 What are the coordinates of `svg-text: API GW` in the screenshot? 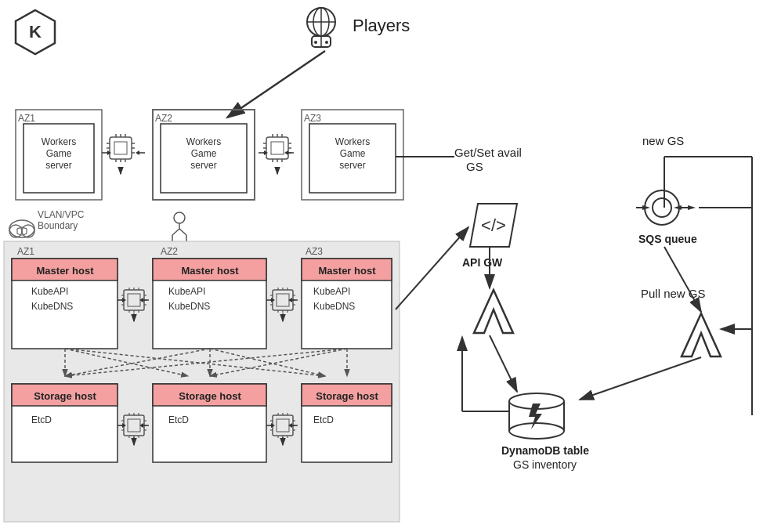 It's located at (483, 262).